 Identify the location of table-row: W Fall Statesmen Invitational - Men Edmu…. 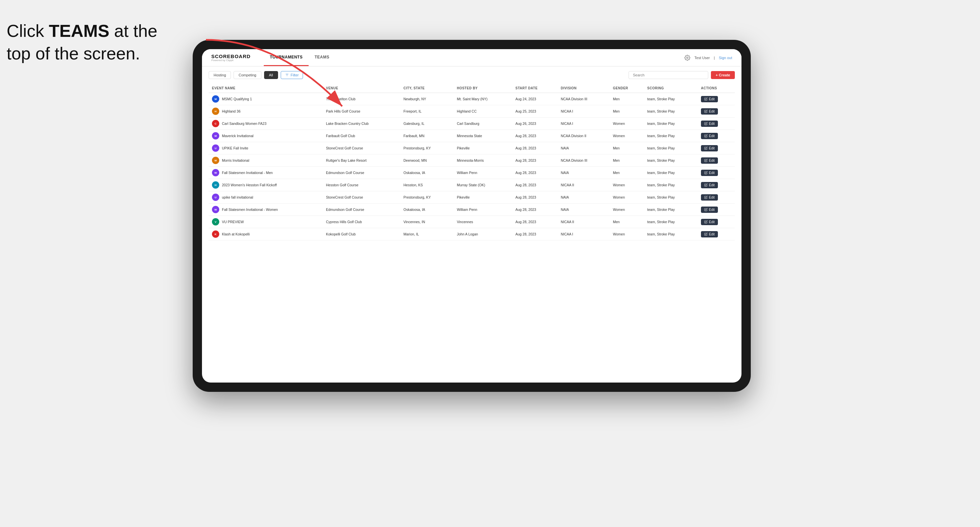
(472, 173).